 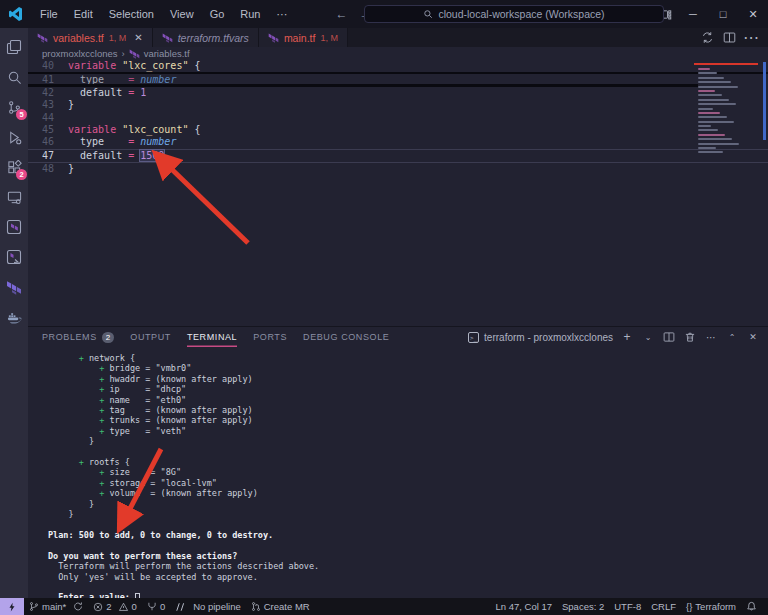 What do you see at coordinates (732, 337) in the screenshot?
I see `maximize-panel-icon: ⌃` at bounding box center [732, 337].